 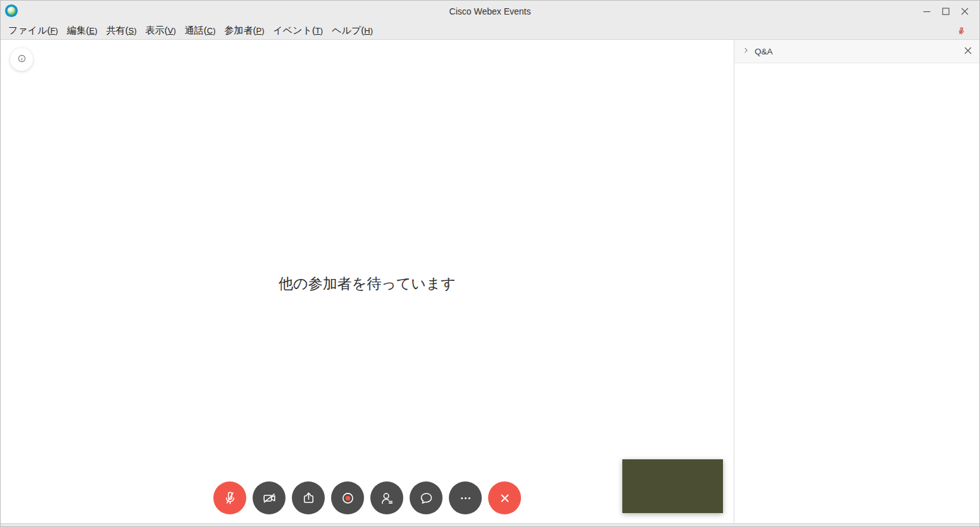 What do you see at coordinates (466, 499) in the screenshot?
I see `more-options-icon` at bounding box center [466, 499].